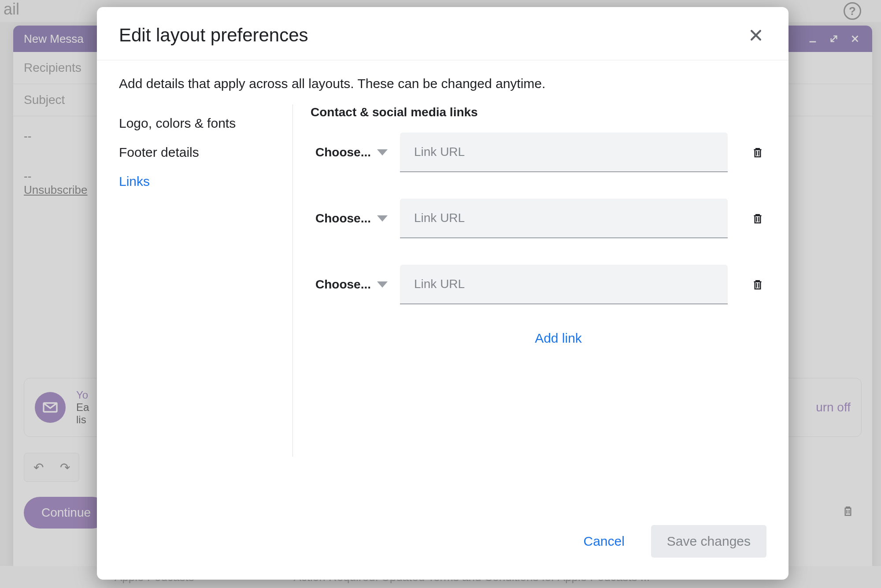 The width and height of the screenshot is (881, 588). What do you see at coordinates (443, 33) in the screenshot?
I see `dialog-header: Edit layout preferences` at bounding box center [443, 33].